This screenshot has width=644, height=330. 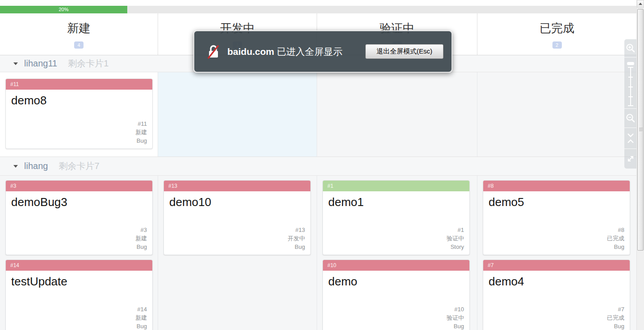 What do you see at coordinates (79, 265) in the screenshot?
I see `card-header: #14` at bounding box center [79, 265].